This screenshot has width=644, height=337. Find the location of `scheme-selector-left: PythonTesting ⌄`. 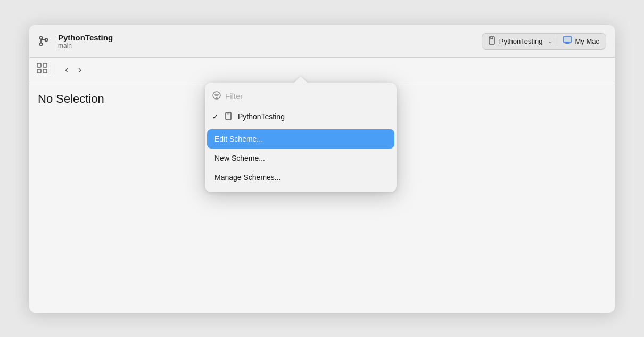

scheme-selector-left: PythonTesting ⌄ is located at coordinates (523, 42).